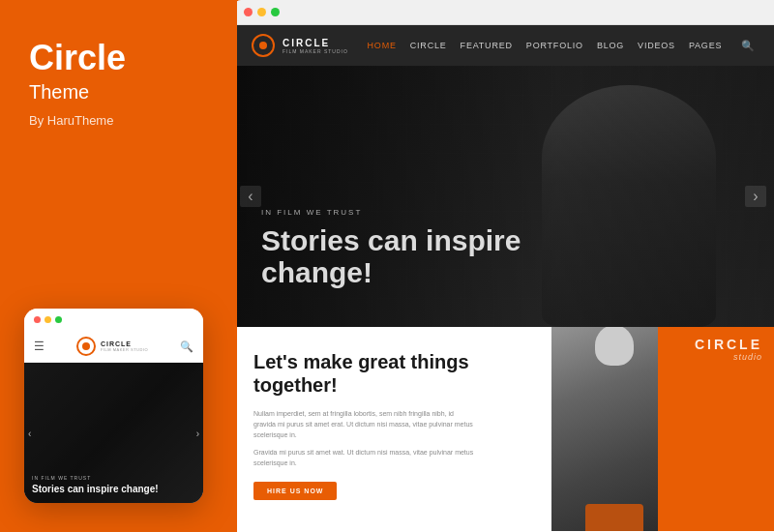 This screenshot has width=774, height=532. What do you see at coordinates (382, 45) in the screenshot?
I see `nav-item-home: HOME` at bounding box center [382, 45].